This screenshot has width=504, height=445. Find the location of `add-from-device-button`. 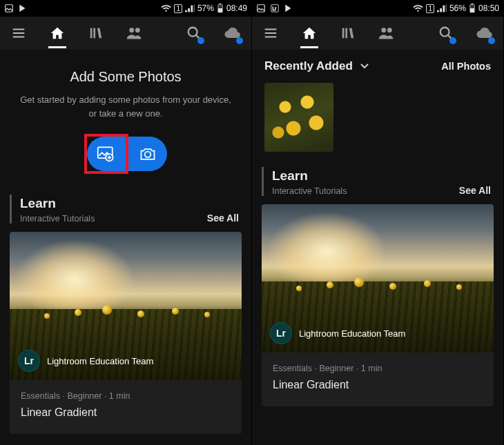

add-from-device-button is located at coordinates (106, 154).